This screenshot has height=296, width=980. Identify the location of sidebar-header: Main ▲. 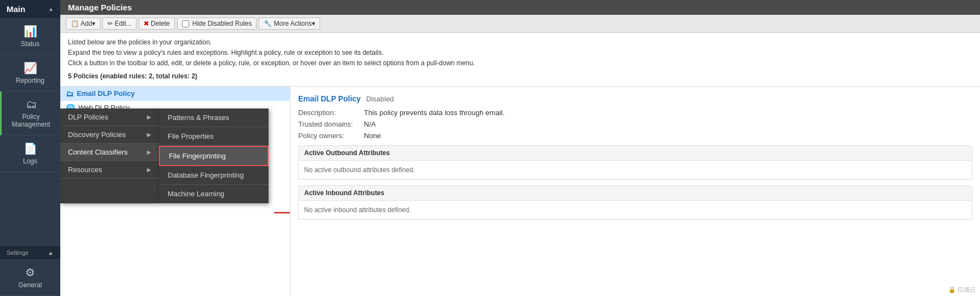
(30, 9).